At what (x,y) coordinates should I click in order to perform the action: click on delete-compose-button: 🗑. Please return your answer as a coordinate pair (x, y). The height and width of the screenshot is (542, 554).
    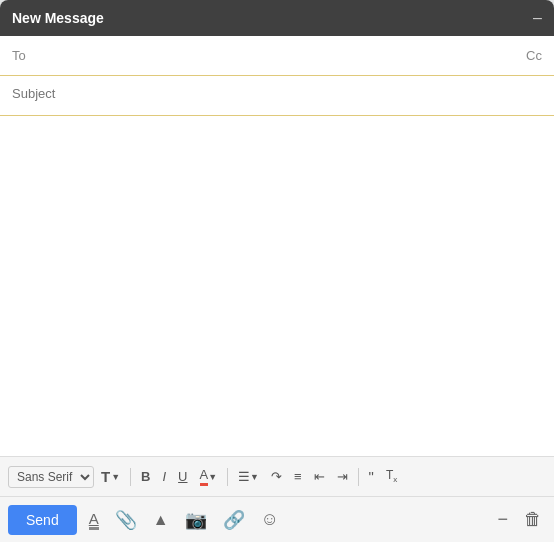
    Looking at the image, I should click on (533, 520).